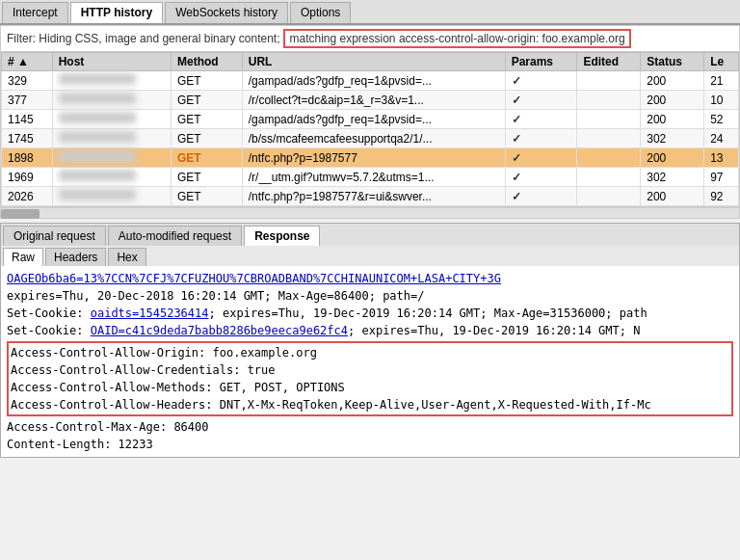  I want to click on response-line: Set-Cookie: oaidts=1545236414; expires=T…, so click(370, 313).